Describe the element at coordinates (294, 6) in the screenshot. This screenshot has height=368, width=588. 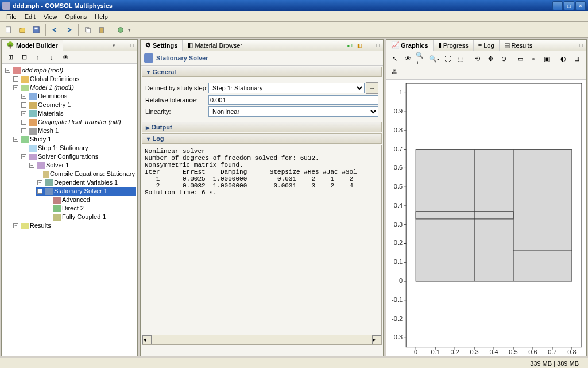
I see `titlebar: ddd.mph - COMSOL Multiphysics _ □ ×` at that location.